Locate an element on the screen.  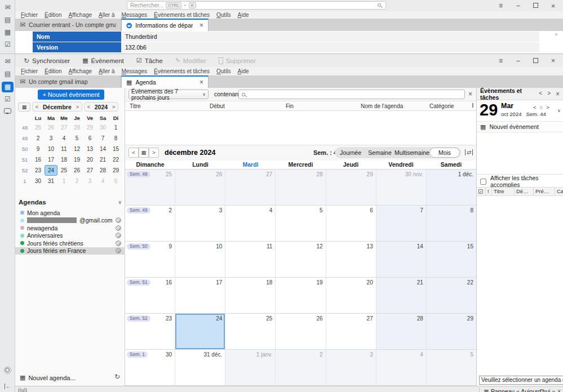
agenda-item-newagenda: newagenda is located at coordinates (70, 228).